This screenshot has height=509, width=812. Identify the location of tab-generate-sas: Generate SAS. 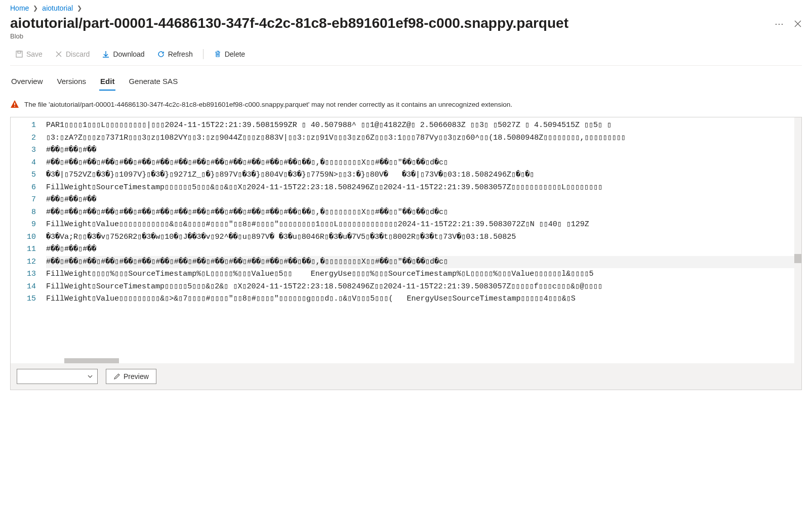
(153, 82).